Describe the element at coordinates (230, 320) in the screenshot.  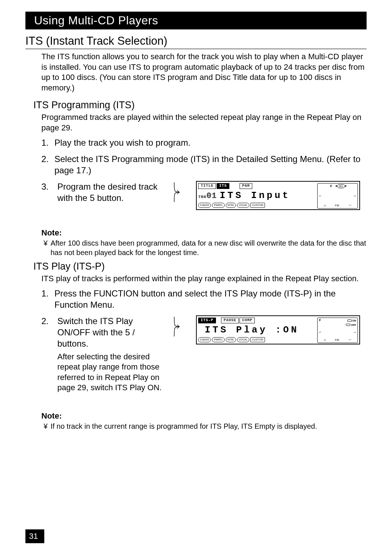
I see `lcd-tab-pause: PAUSE` at that location.